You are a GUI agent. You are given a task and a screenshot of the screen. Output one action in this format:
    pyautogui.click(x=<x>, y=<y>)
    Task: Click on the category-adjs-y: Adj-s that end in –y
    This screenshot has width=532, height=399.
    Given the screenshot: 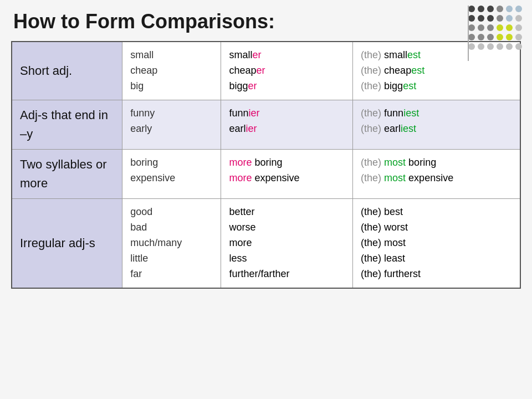 What is the action you would take?
    pyautogui.click(x=67, y=124)
    